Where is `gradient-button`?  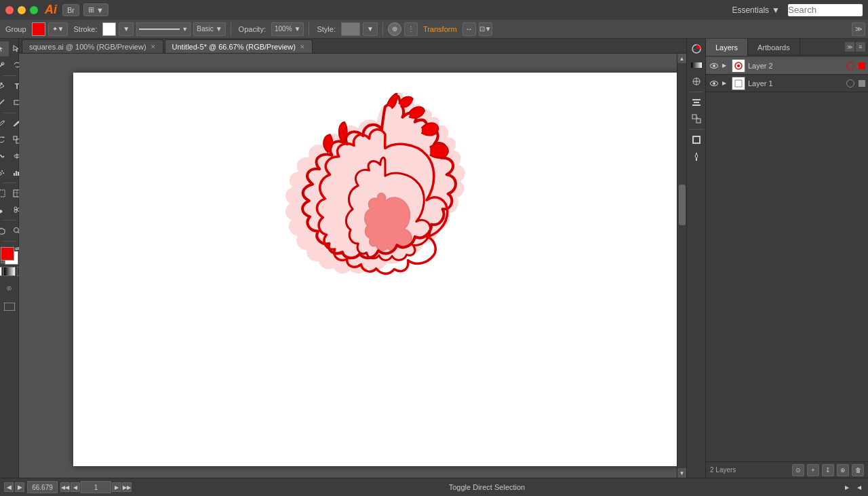 gradient-button is located at coordinates (9, 271).